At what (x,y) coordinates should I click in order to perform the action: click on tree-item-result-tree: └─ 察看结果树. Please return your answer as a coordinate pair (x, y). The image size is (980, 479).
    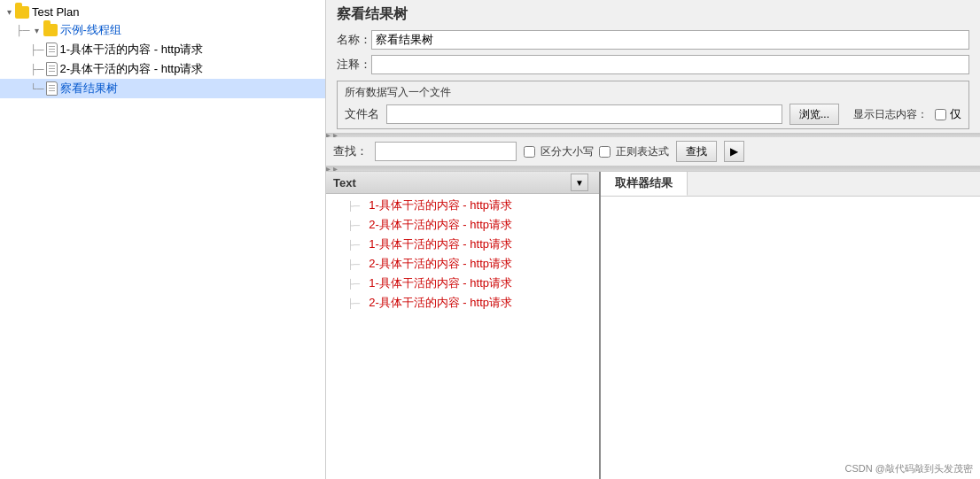
    Looking at the image, I should click on (163, 89).